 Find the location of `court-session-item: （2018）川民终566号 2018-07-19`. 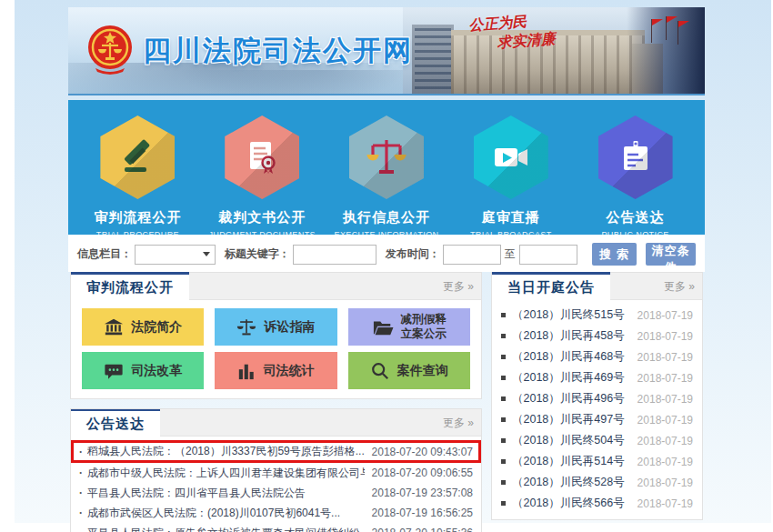

court-session-item: （2018）川民终566号 2018-07-19 is located at coordinates (597, 504).